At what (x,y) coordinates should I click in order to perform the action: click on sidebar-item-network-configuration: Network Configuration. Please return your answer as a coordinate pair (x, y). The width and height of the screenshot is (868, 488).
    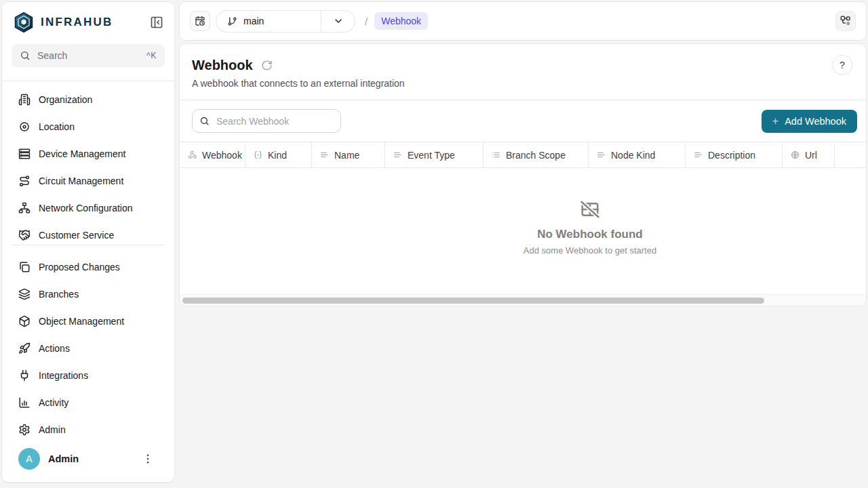
    Looking at the image, I should click on (88, 208).